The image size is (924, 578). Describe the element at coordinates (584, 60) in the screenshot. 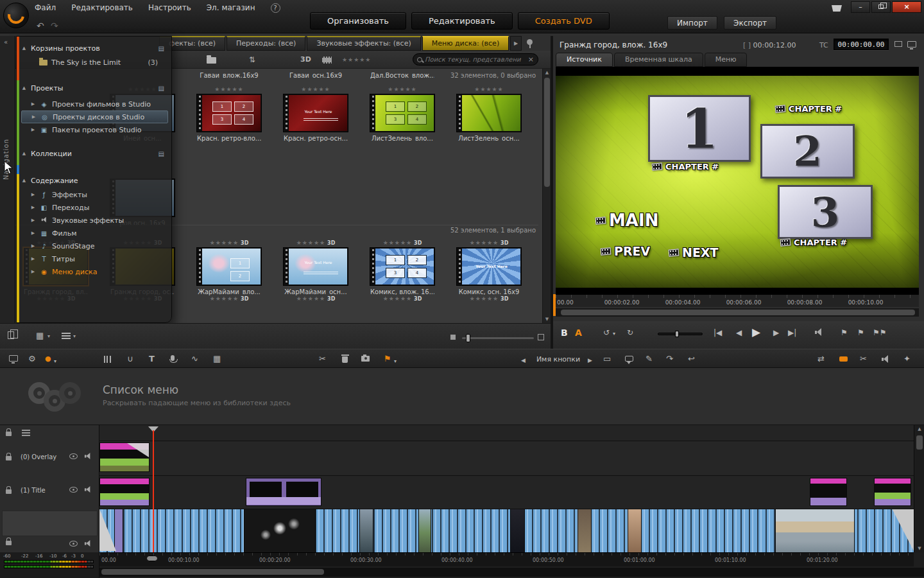

I see `tab-source: Источник` at that location.